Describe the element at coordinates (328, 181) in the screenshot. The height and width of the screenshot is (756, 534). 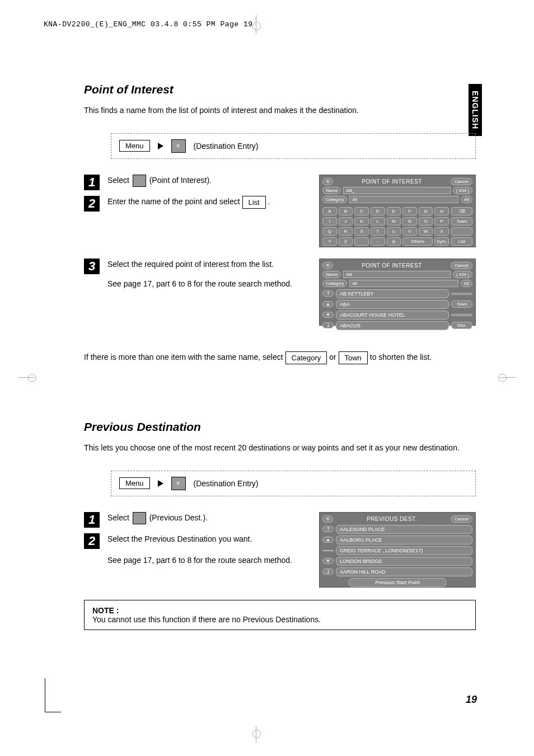
I see `ss1-back-icon: ⟲` at that location.